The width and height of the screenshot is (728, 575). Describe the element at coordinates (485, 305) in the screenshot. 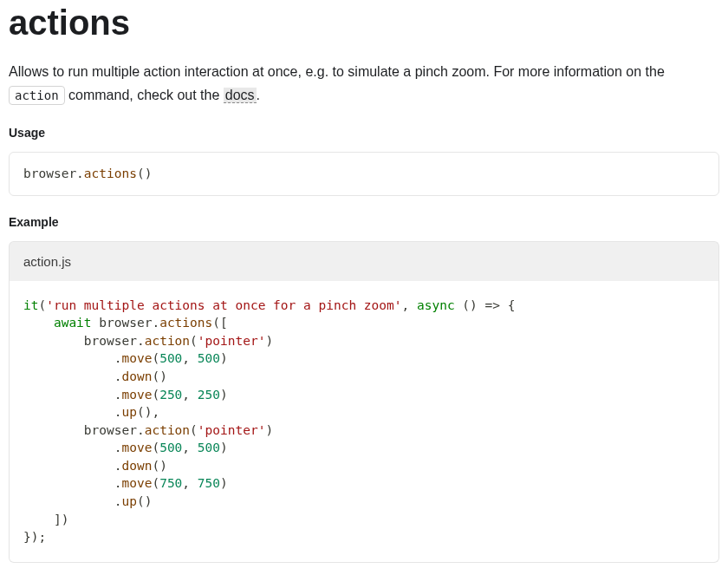

I see `code-token: () => {` at that location.